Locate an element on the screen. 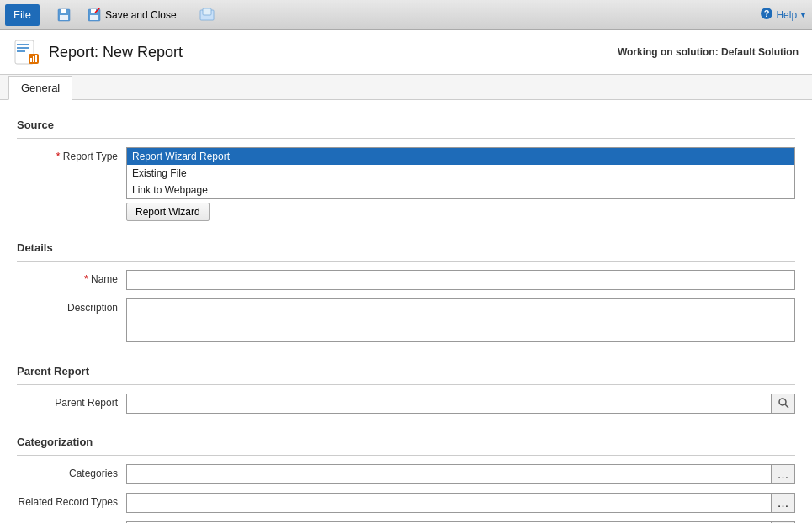 This screenshot has height=523, width=812. related-record-types-row: Related Record Types … is located at coordinates (406, 504).